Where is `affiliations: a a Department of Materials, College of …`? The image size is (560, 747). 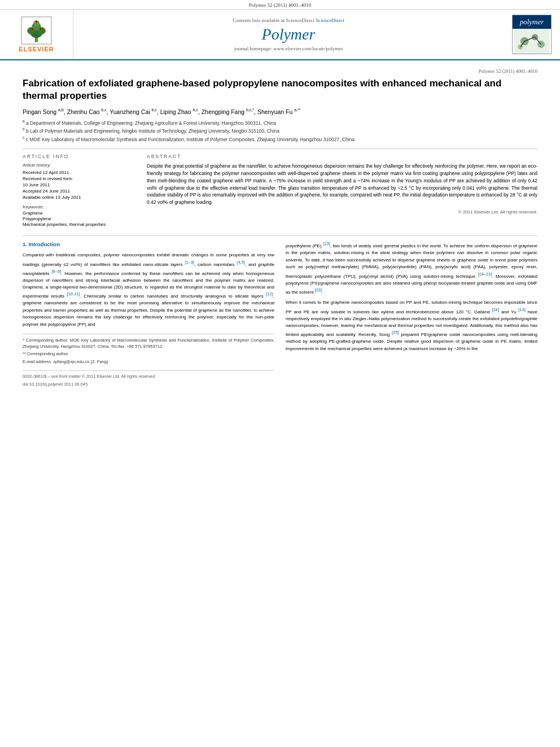 affiliations: a a Department of Materials, College of … is located at coordinates (280, 131).